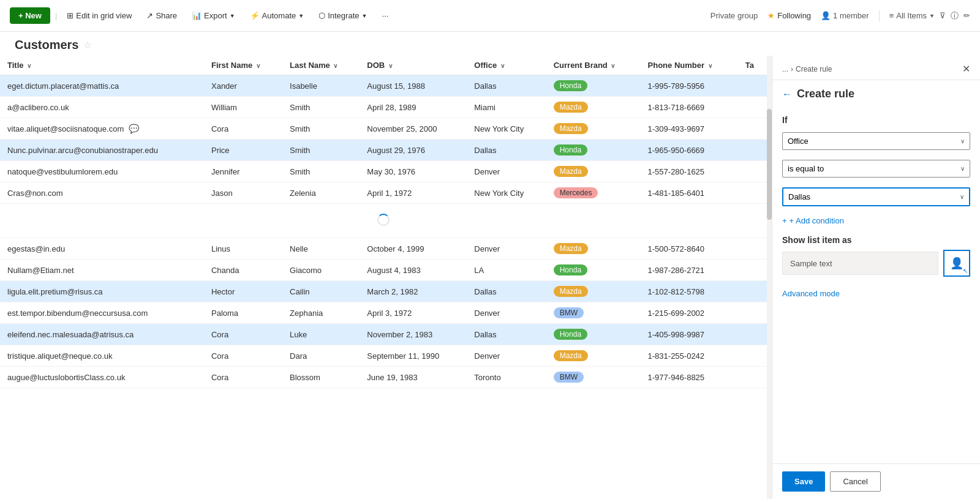  Describe the element at coordinates (943, 16) in the screenshot. I see `filter-icon: ⊽` at that location.